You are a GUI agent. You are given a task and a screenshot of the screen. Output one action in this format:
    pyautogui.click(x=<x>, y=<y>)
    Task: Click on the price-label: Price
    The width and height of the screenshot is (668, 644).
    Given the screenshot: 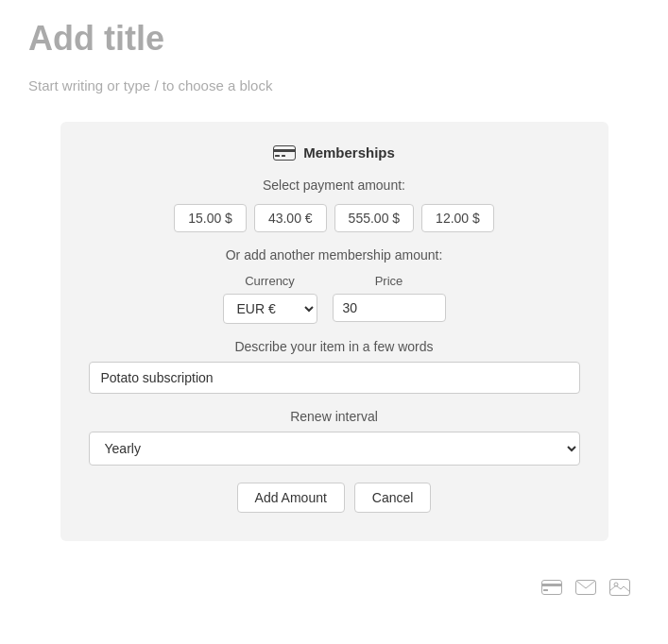 What is the action you would take?
    pyautogui.click(x=389, y=281)
    